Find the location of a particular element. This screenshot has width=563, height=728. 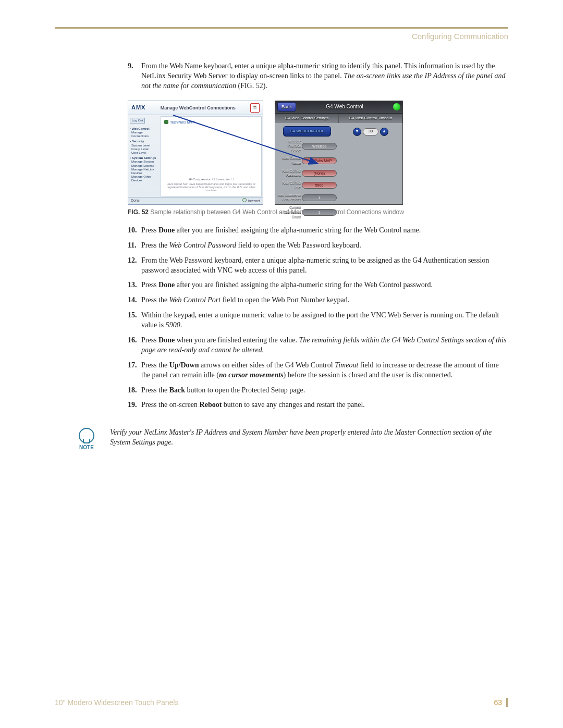

note-block: NOTE Verify your NetLinx Master's IP Add… is located at coordinates (292, 439).